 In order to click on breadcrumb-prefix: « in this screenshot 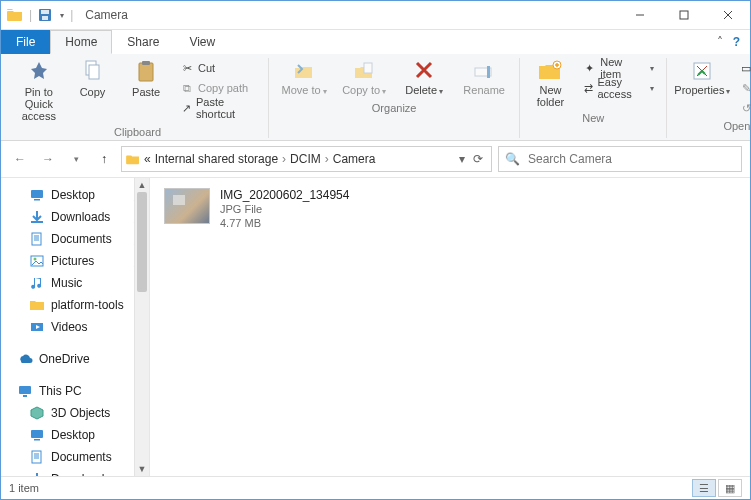, I will do `click(148, 159)`.